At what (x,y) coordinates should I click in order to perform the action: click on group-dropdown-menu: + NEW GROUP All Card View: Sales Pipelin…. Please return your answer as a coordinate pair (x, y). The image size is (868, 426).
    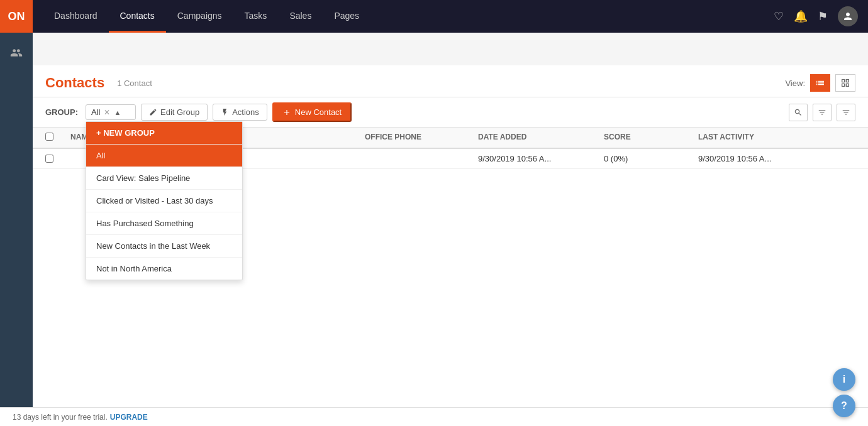
    Looking at the image, I should click on (164, 201).